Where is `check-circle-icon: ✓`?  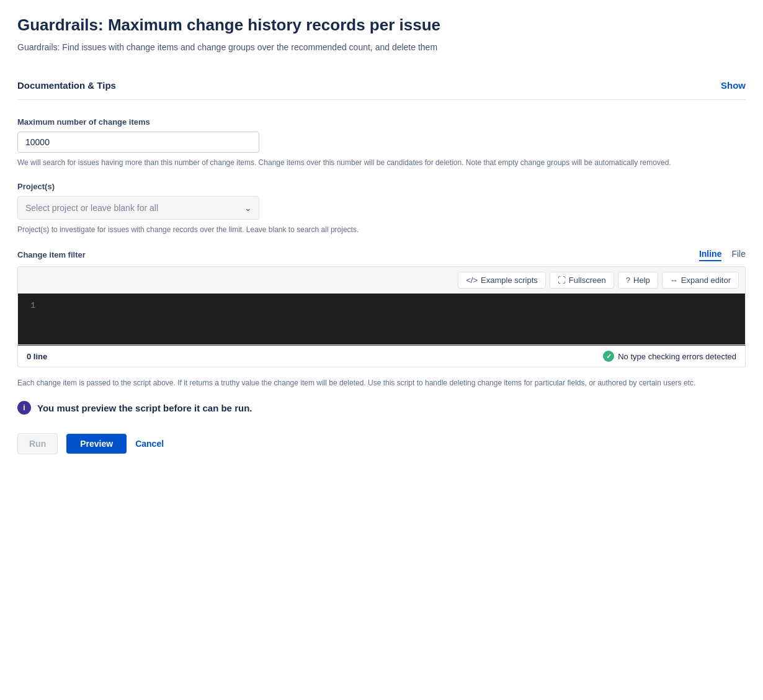
check-circle-icon: ✓ is located at coordinates (609, 356).